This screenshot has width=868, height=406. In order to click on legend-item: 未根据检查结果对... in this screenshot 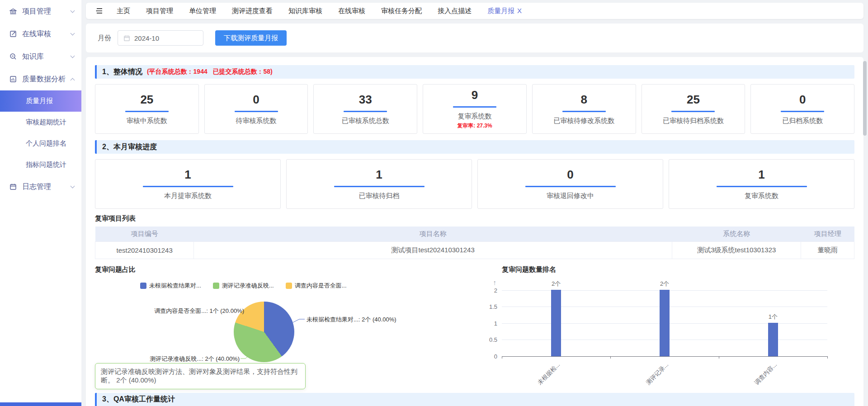, I will do `click(171, 286)`.